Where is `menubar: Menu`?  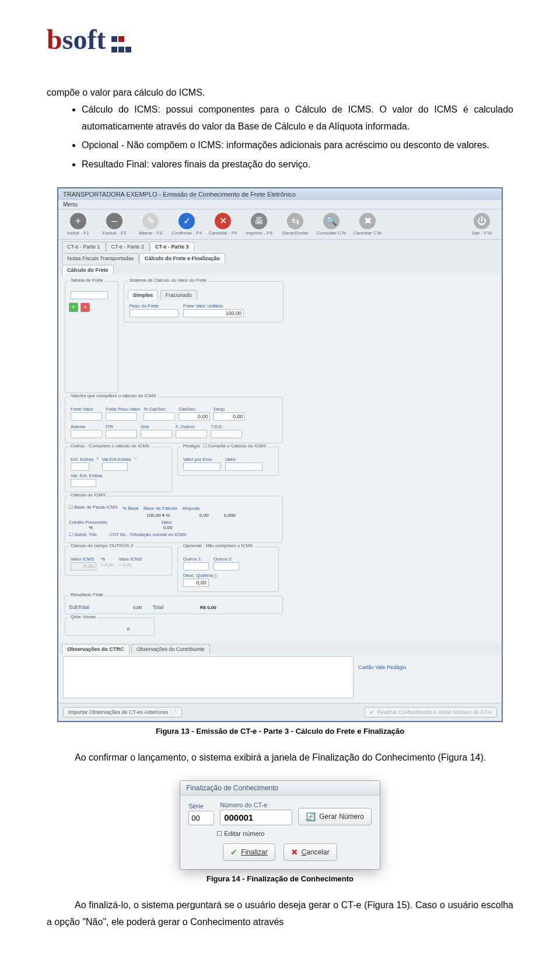
menubar: Menu is located at coordinates (280, 205).